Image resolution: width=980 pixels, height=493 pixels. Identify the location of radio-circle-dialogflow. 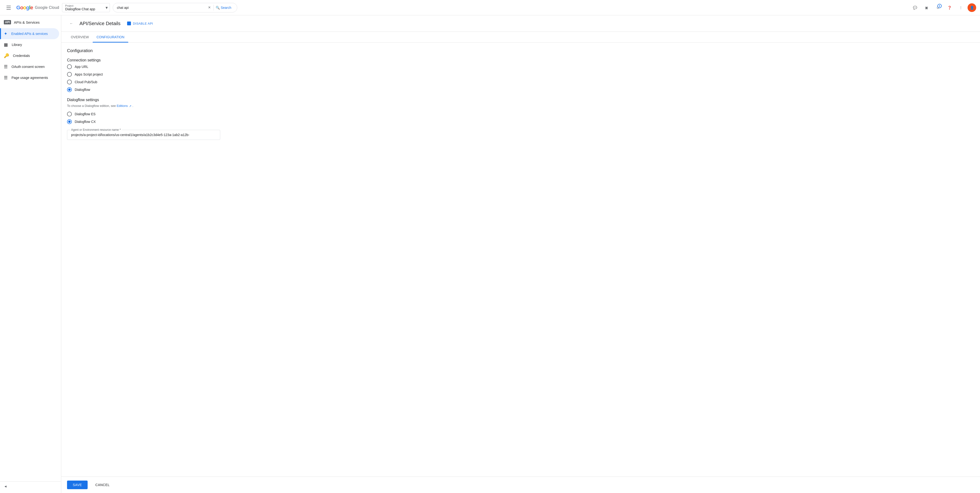
(69, 90).